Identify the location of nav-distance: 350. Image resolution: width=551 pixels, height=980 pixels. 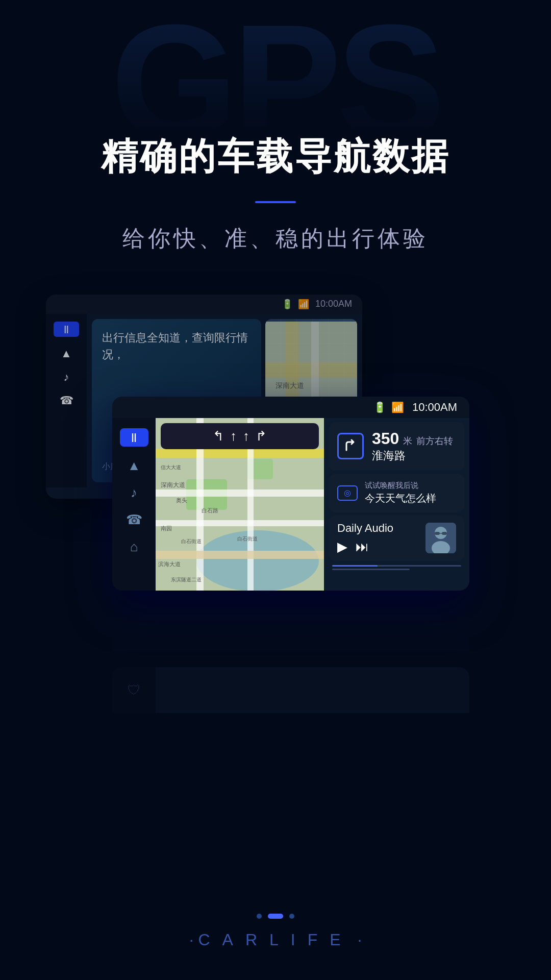
(386, 439).